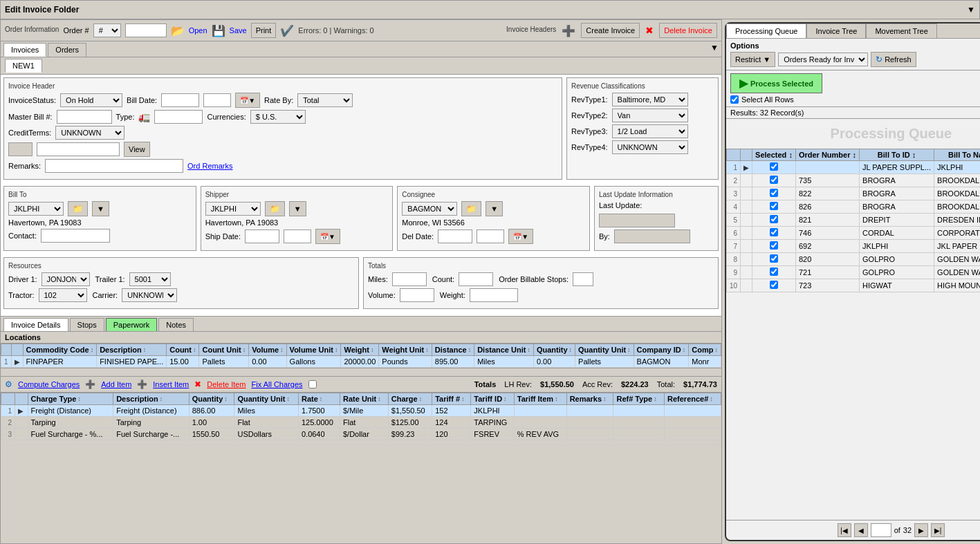  I want to click on revtype1-select: Baltimore, MD, so click(650, 100).